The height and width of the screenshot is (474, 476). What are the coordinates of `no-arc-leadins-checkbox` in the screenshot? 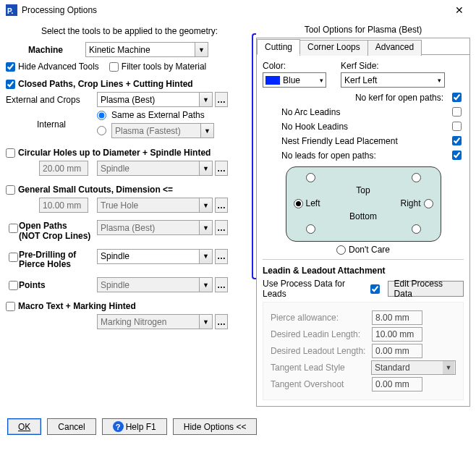 It's located at (457, 111).